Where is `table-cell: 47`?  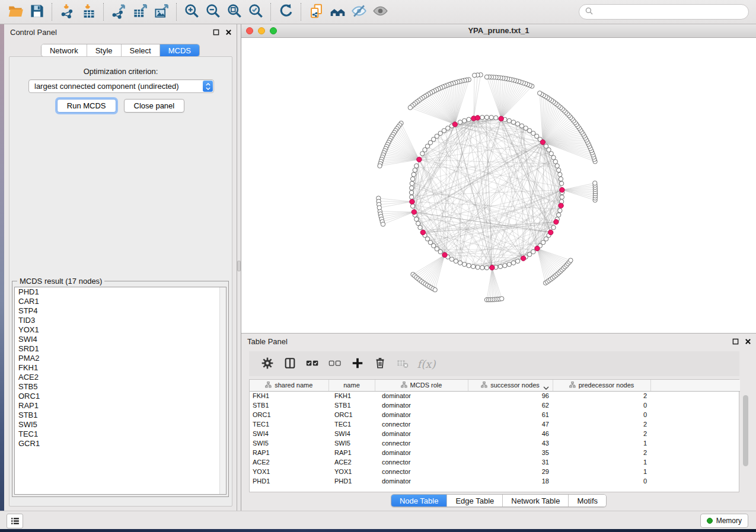 table-cell: 47 is located at coordinates (510, 424).